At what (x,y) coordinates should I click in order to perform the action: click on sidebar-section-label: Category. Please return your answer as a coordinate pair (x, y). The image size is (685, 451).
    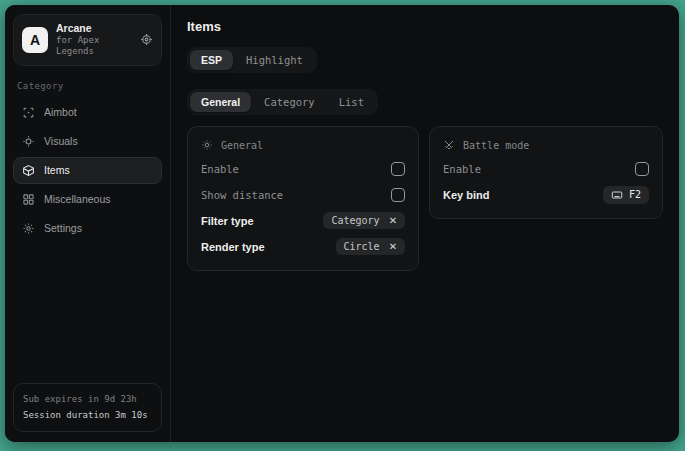
    Looking at the image, I should click on (88, 86).